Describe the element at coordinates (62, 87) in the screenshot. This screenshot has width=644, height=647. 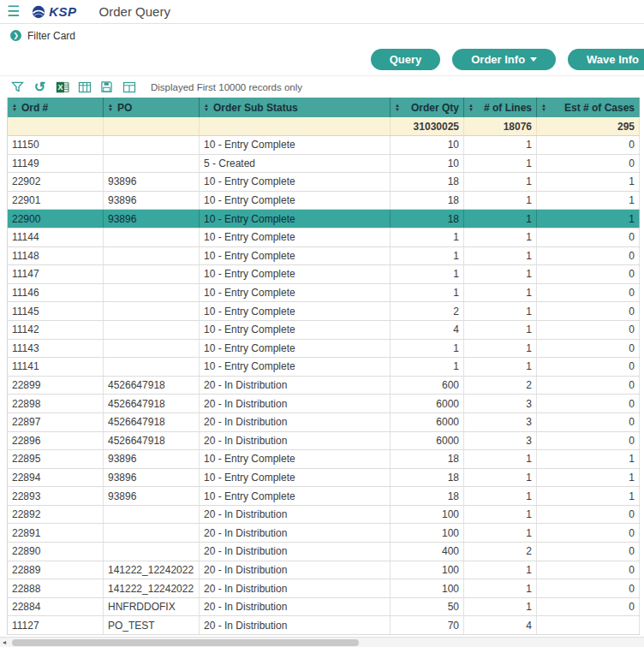
I see `excel-export-icon: X` at that location.